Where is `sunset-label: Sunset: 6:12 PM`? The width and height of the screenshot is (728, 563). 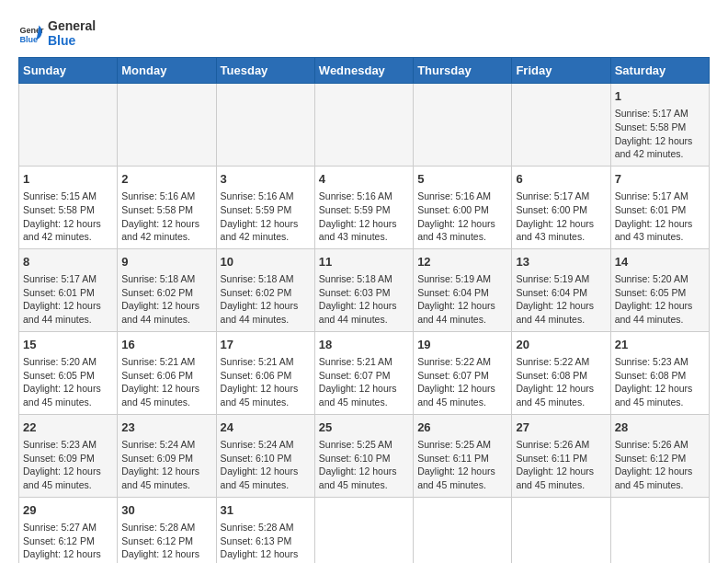
sunset-label: Sunset: 6:12 PM is located at coordinates (157, 541).